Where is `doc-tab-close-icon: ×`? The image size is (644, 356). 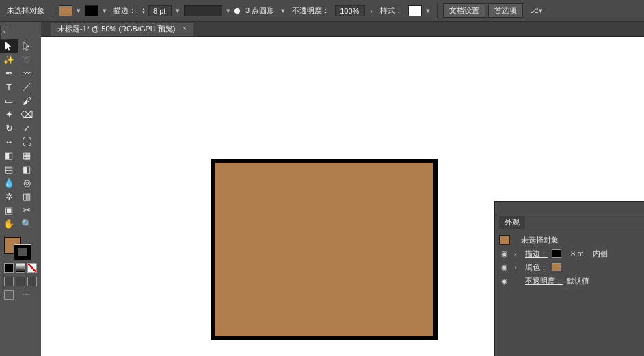 doc-tab-close-icon: × is located at coordinates (185, 29).